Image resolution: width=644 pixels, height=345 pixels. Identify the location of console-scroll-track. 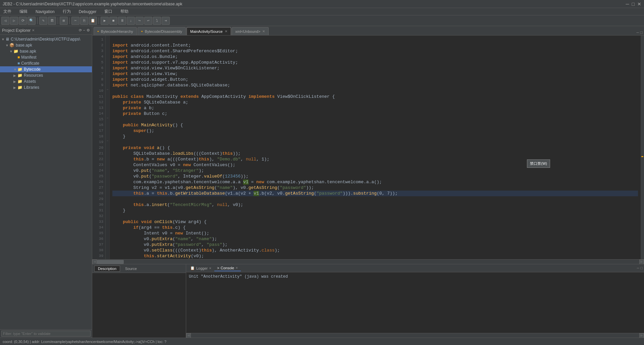
(415, 336).